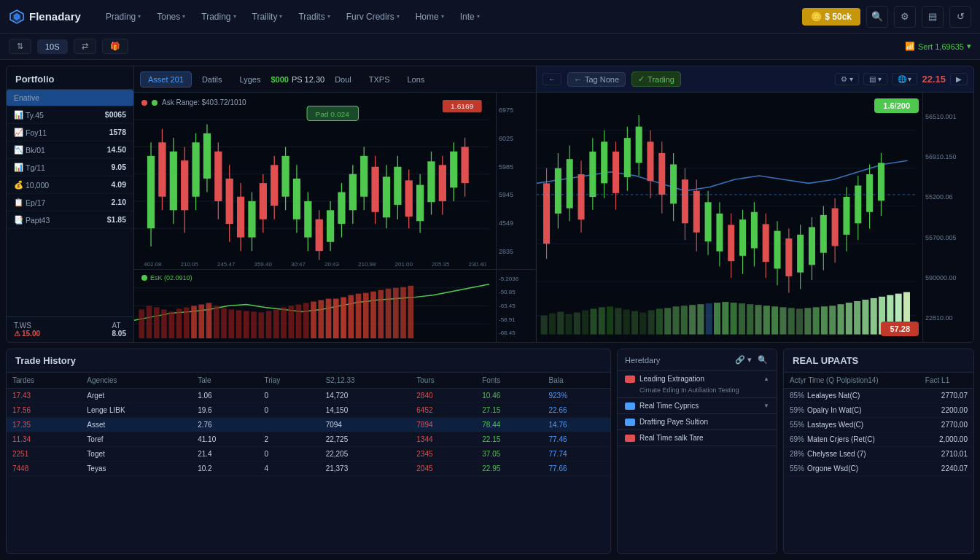  What do you see at coordinates (470, 17) in the screenshot?
I see `nav-item-inte: Inte ▾` at bounding box center [470, 17].